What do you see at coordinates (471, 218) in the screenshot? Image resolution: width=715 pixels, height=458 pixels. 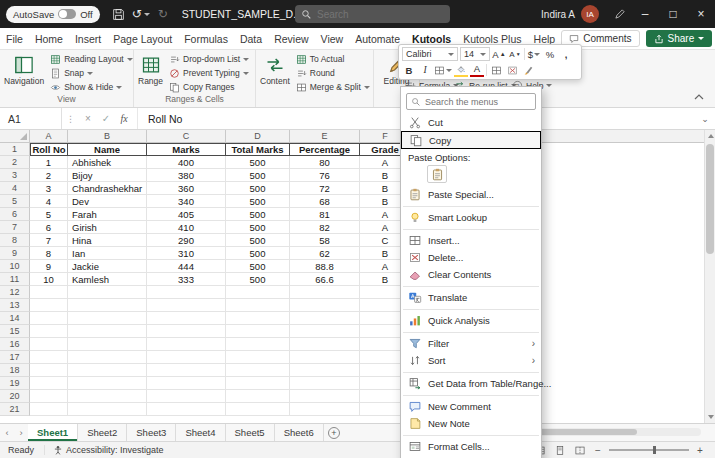 I see `menu-item-smart-lookup: Smart Lookup` at bounding box center [471, 218].